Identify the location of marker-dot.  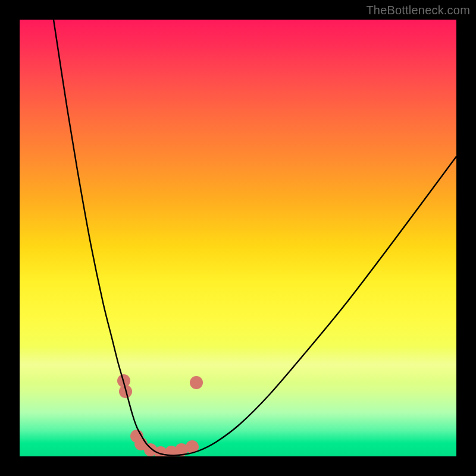
(196, 383).